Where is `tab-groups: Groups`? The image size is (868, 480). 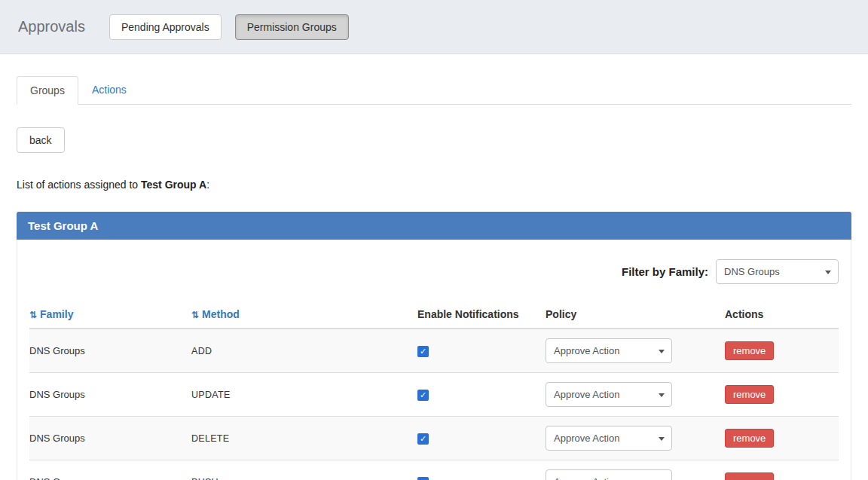
tab-groups: Groups is located at coordinates (47, 90).